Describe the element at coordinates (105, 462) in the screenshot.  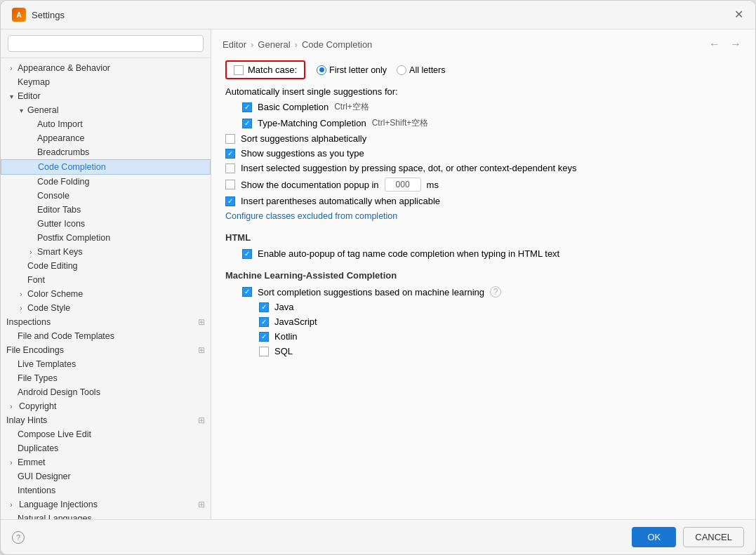
I see `sidebar-item-emmet: › Emmet` at that location.